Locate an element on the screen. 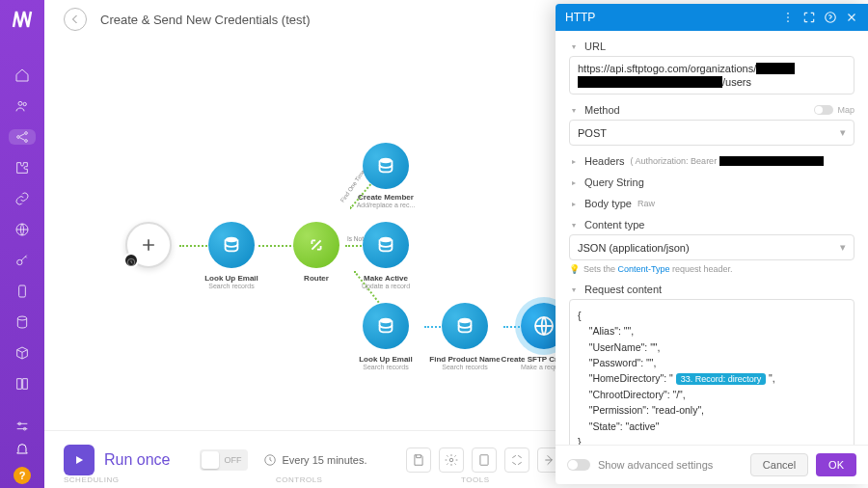 The image size is (868, 488). link-icon is located at coordinates (22, 199).